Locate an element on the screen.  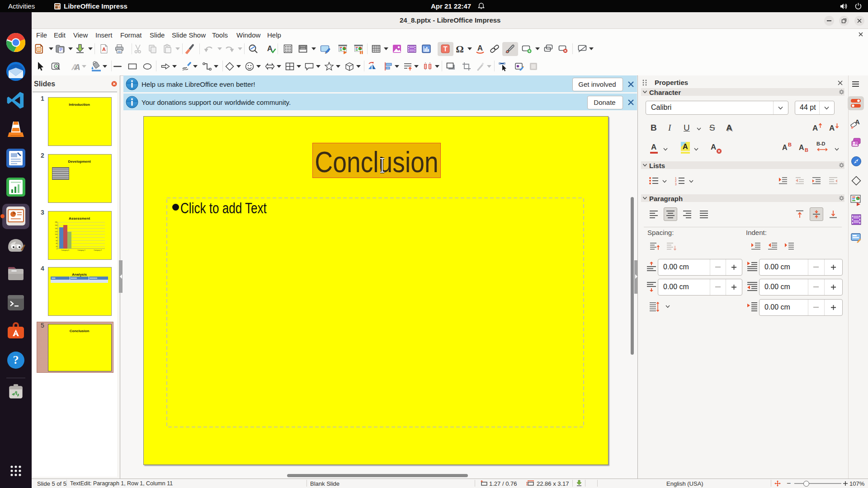
svg-text: Category 2 is located at coordinates (98, 250).